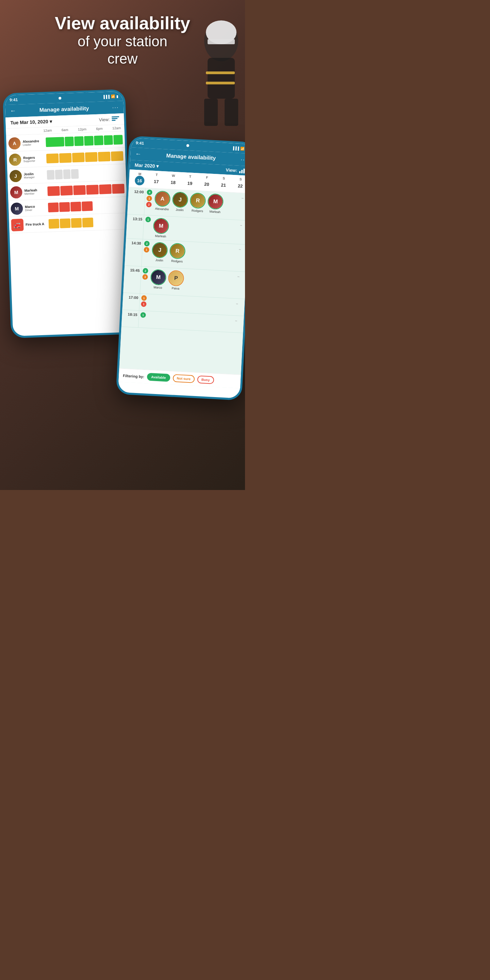 This screenshot has height=980, width=490. I want to click on header-title-back: Manage availability, so click(64, 109).